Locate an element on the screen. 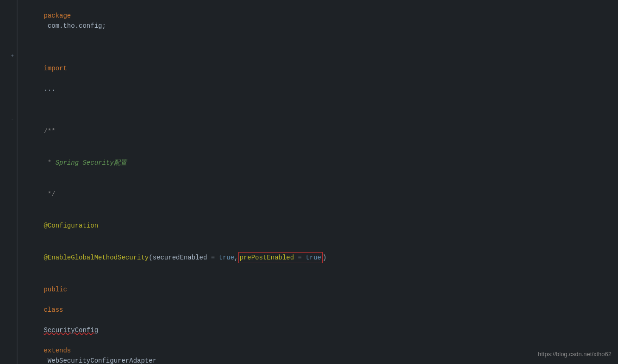  line-content: /** is located at coordinates (318, 131).